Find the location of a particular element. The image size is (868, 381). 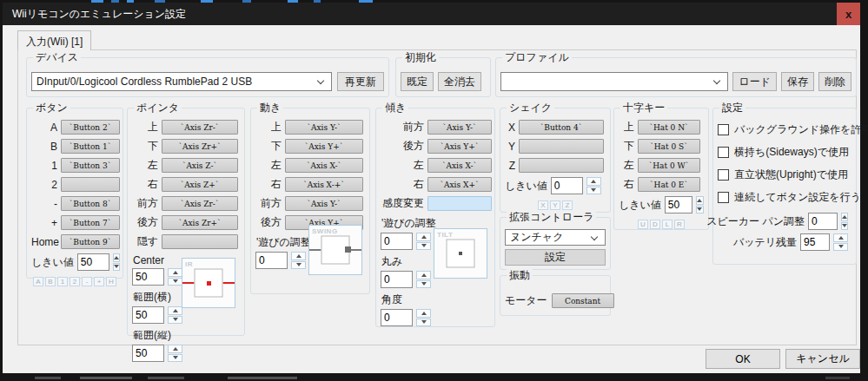

swing-deadzone-spinner is located at coordinates (299, 260).